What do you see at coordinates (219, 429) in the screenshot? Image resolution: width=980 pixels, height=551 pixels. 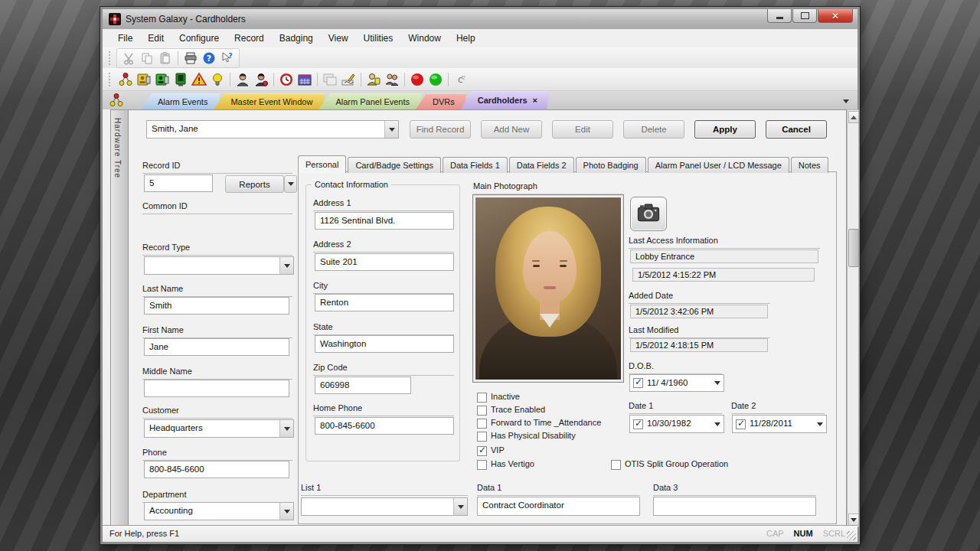 I see `customer-select: Headquarters` at bounding box center [219, 429].